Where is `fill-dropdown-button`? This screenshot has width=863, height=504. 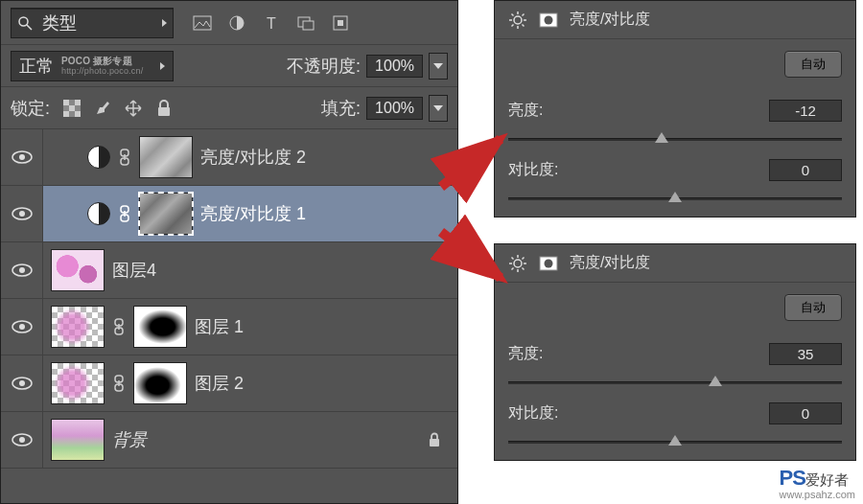 fill-dropdown-button is located at coordinates (438, 108).